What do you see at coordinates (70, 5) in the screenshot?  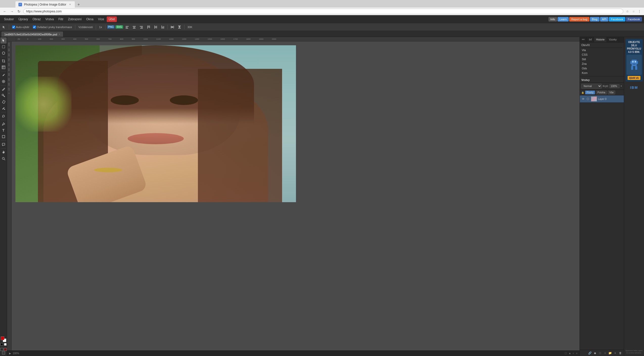 I see `tab-close-button: ×` at bounding box center [70, 5].